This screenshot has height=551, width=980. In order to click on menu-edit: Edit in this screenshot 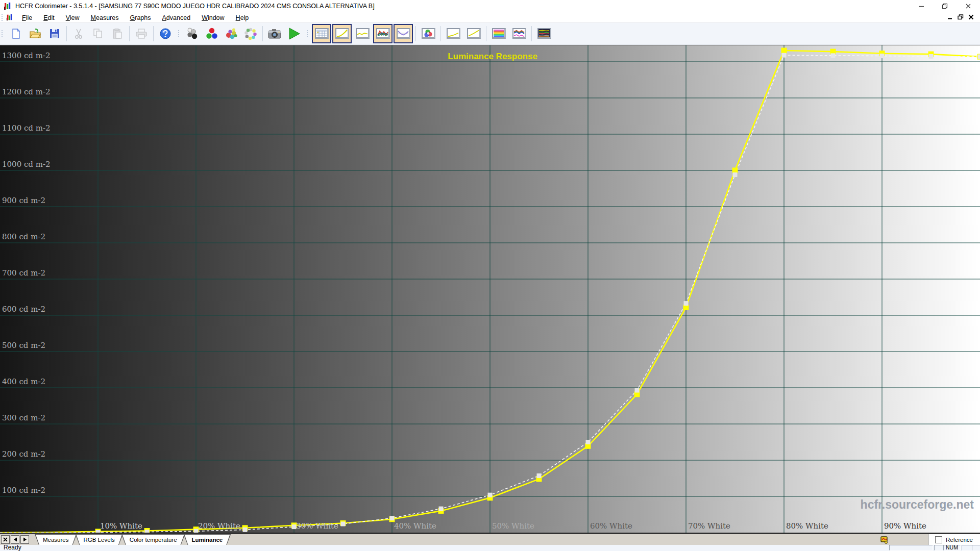, I will do `click(49, 18)`.